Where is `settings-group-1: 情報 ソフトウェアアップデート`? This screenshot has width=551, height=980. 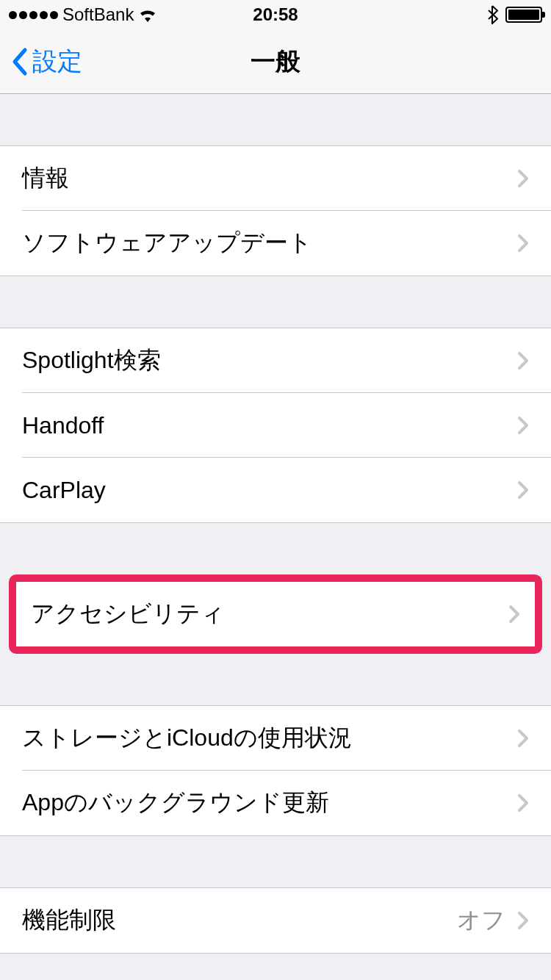 settings-group-1: 情報 ソフトウェアアップデート is located at coordinates (276, 211).